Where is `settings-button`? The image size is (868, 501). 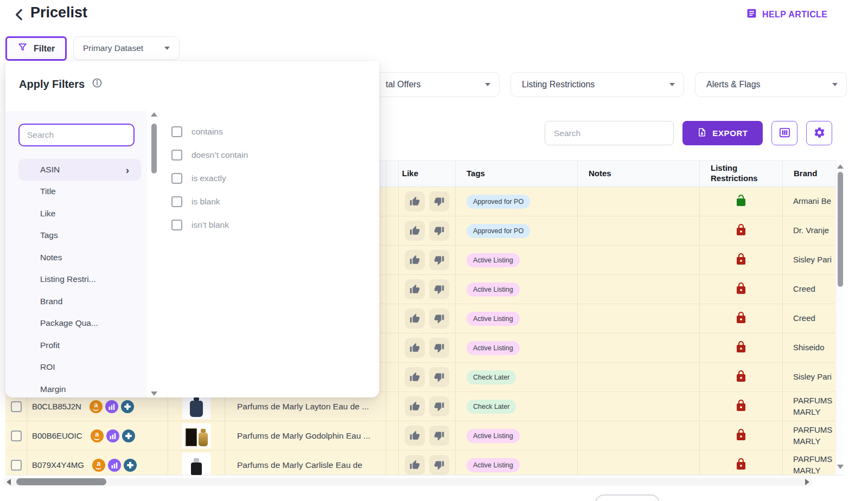
settings-button is located at coordinates (819, 133).